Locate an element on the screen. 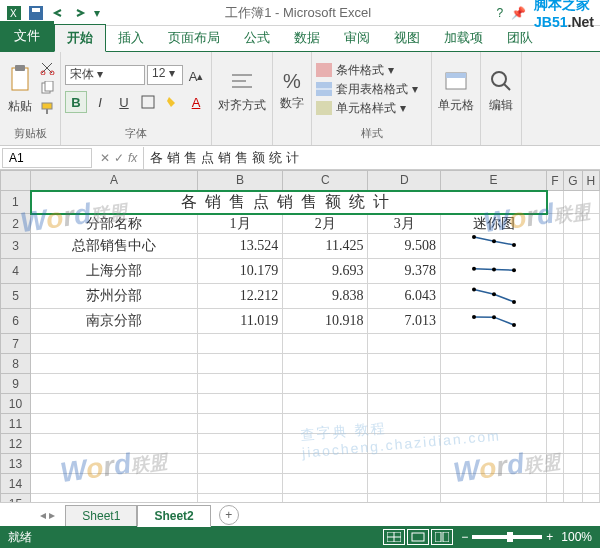 This screenshot has height=558, width=600. row-header: 3 is located at coordinates (16, 246).